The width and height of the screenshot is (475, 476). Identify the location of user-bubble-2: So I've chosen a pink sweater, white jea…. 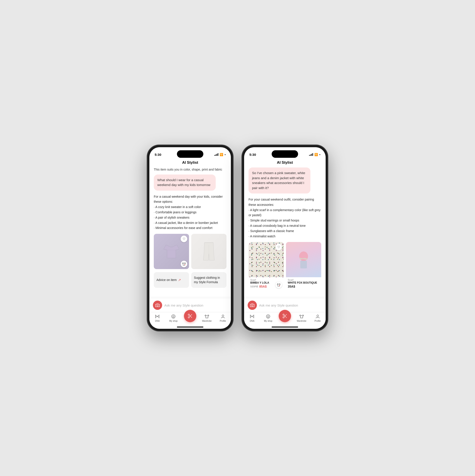
(279, 180).